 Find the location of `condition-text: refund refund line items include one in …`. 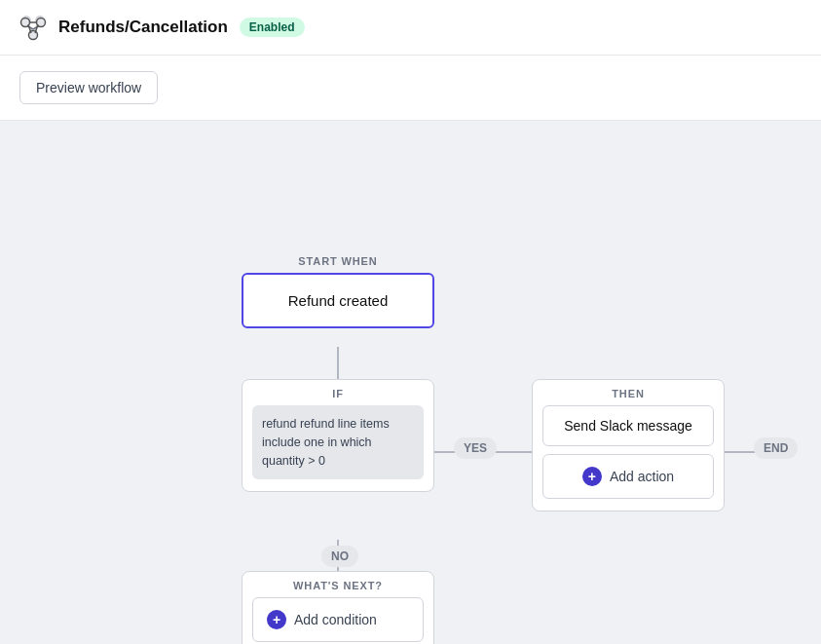

condition-text: refund refund line items include one in … is located at coordinates (325, 442).